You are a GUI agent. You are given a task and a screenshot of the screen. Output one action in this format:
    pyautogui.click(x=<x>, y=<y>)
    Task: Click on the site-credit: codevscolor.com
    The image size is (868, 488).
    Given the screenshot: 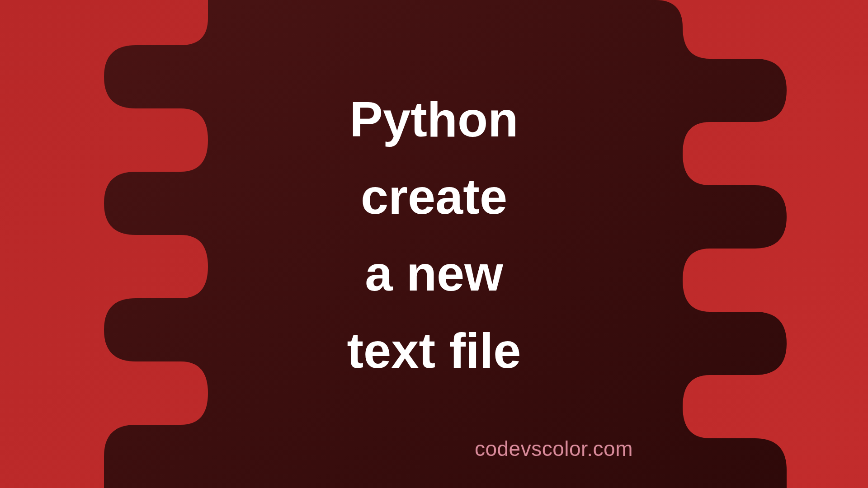 What is the action you would take?
    pyautogui.click(x=554, y=449)
    